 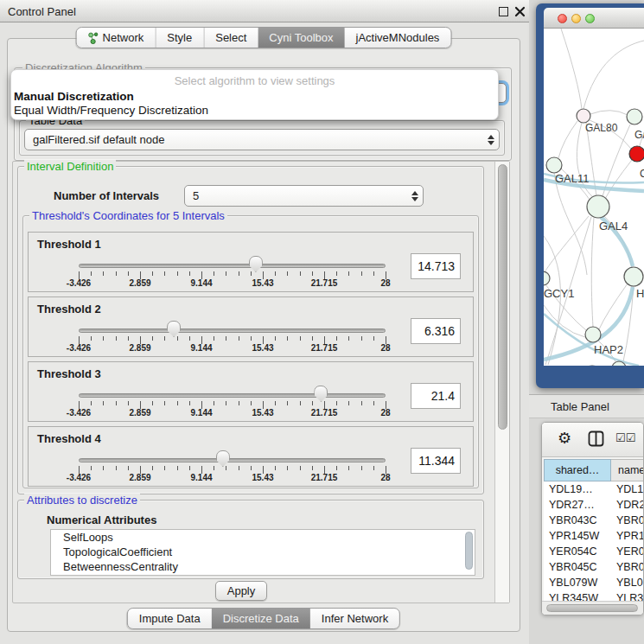 What do you see at coordinates (93, 38) in the screenshot?
I see `network-icon` at bounding box center [93, 38].